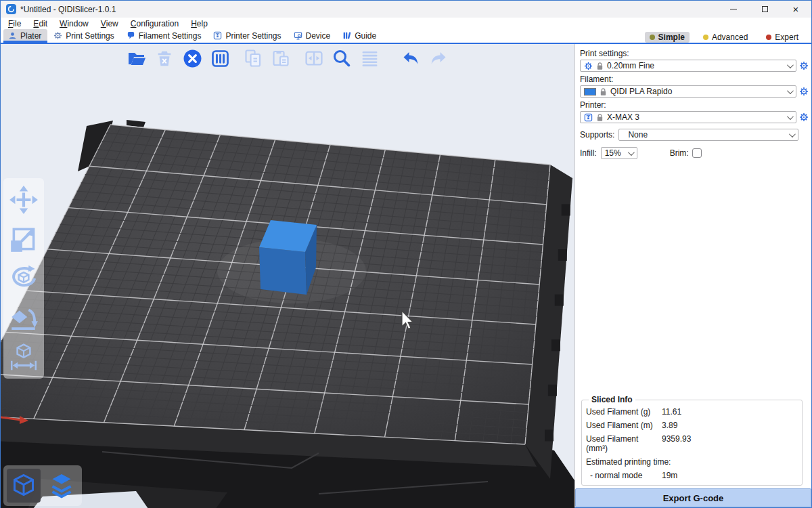 The height and width of the screenshot is (508, 812). Describe the element at coordinates (199, 23) in the screenshot. I see `menu-help: Help` at that location.